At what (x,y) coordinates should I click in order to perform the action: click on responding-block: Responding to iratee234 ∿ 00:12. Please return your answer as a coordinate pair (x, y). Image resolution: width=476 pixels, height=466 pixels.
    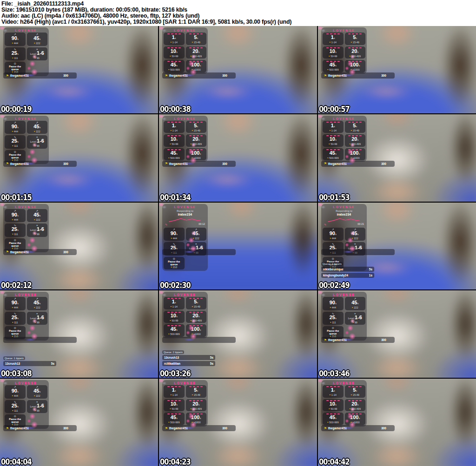
    Looking at the image, I should click on (185, 218).